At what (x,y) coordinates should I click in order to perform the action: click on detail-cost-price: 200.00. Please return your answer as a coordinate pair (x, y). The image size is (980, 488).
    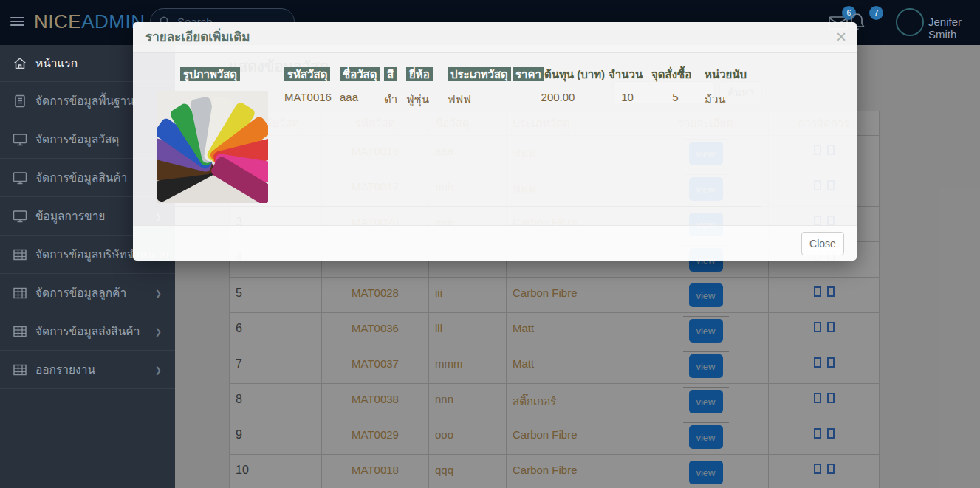
    Looking at the image, I should click on (557, 146).